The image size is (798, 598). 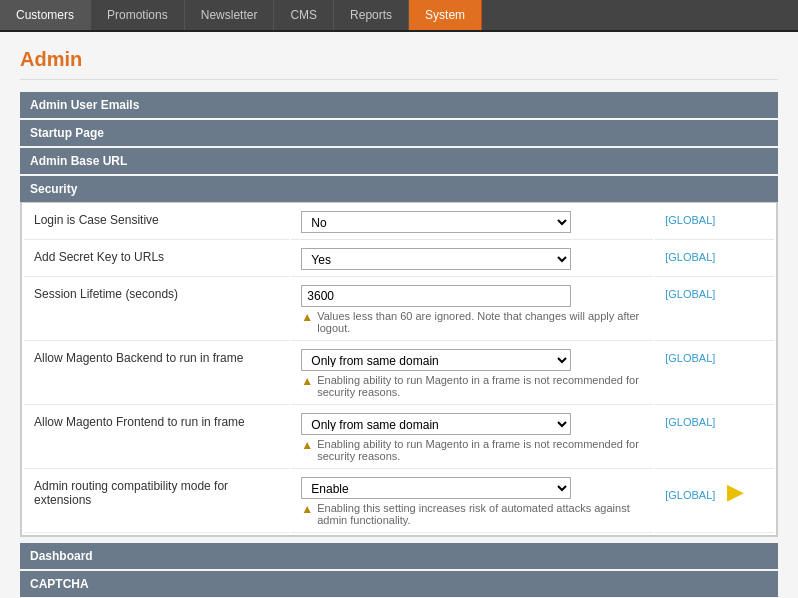 What do you see at coordinates (472, 514) in the screenshot?
I see `admin-routing-hint: ▲ Enabling this setting increases risk o…` at bounding box center [472, 514].